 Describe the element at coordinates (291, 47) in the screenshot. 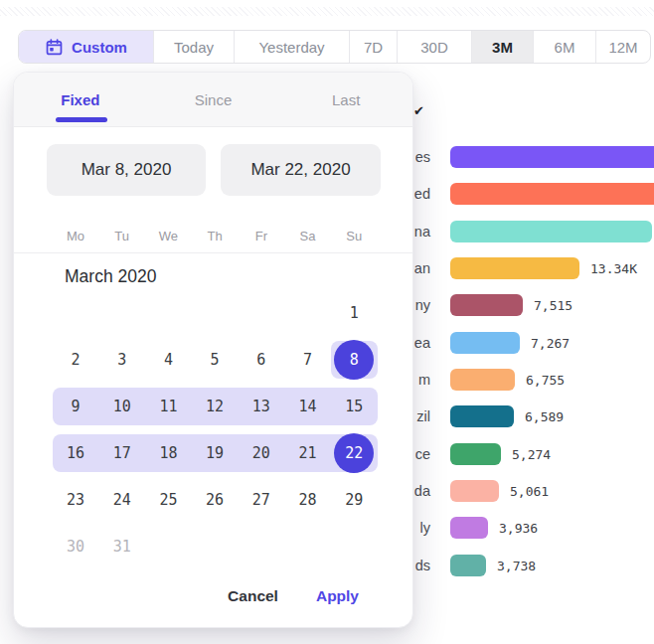

I see `period-yesterday-button: Yesterday` at that location.